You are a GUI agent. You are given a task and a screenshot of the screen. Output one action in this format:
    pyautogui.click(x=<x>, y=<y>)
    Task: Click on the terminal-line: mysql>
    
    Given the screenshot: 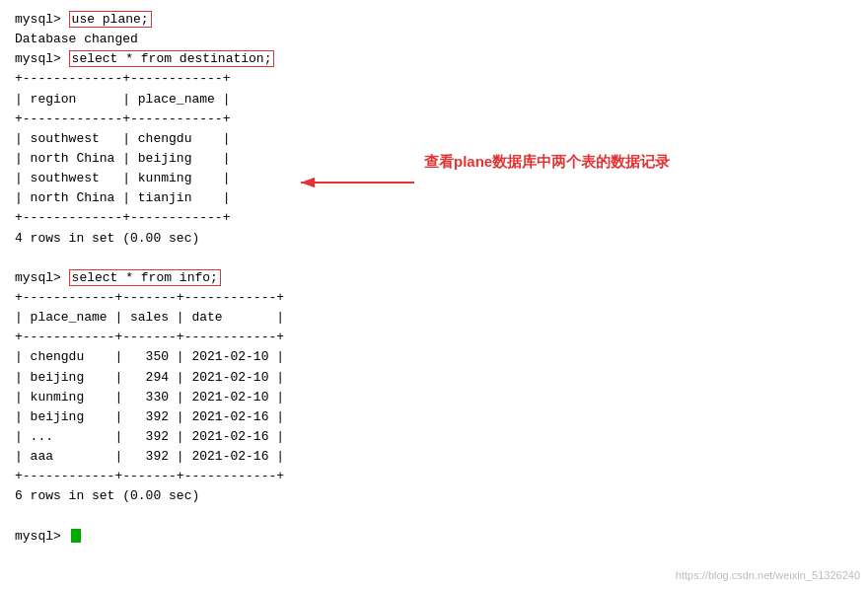 What is the action you would take?
    pyautogui.click(x=434, y=537)
    